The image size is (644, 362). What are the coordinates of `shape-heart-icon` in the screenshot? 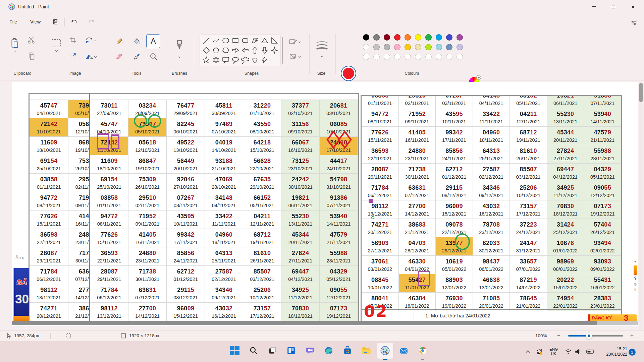 It's located at (255, 60).